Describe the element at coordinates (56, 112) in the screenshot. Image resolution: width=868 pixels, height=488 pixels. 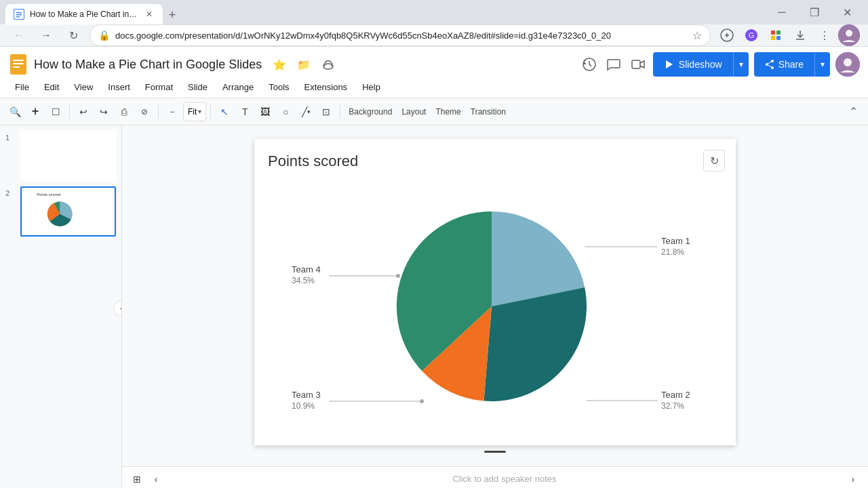
I see `expand-toolbar-button: ☐` at that location.